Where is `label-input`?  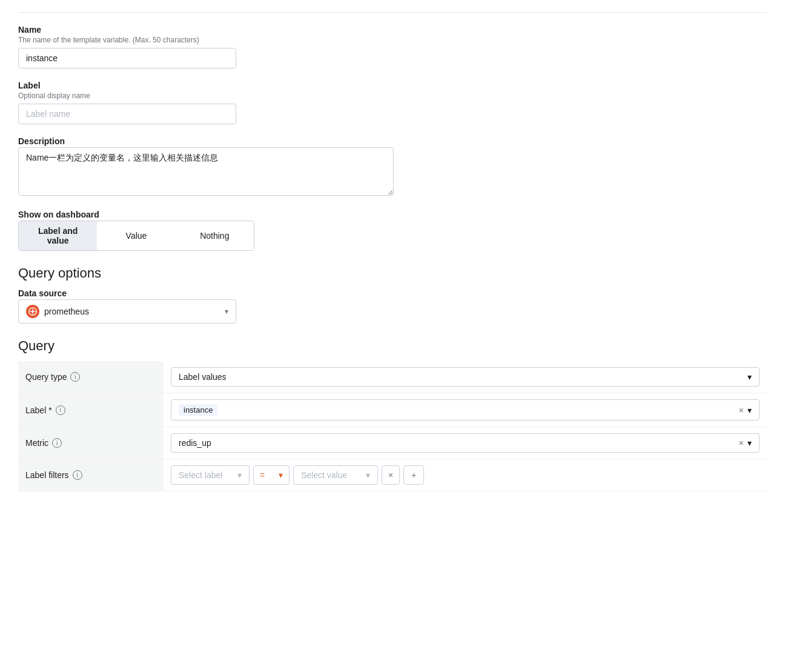
label-input is located at coordinates (127, 114).